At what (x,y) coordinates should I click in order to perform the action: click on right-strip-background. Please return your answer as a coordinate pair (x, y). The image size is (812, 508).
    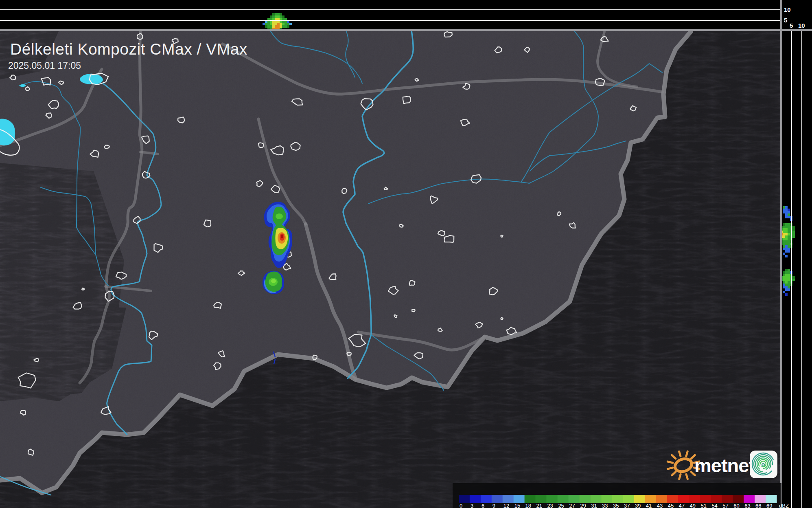
    Looking at the image, I should click on (797, 254).